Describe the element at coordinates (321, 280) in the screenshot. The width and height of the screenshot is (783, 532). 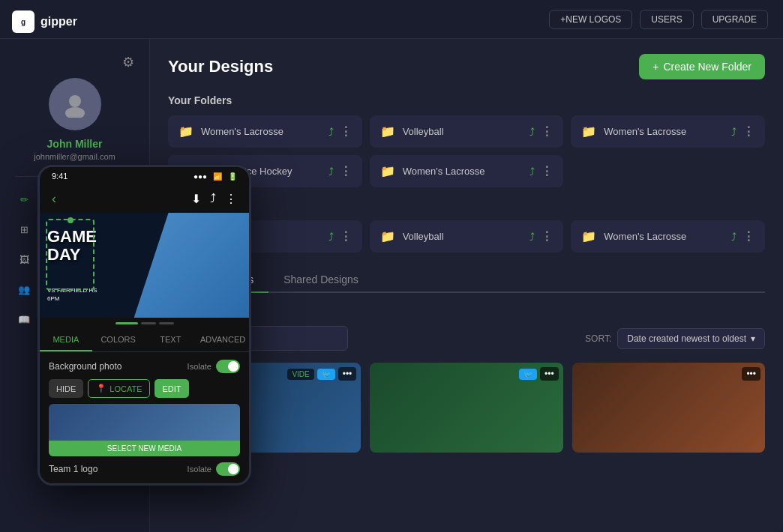
I see `tab-shared-designs: Shared Designs` at that location.